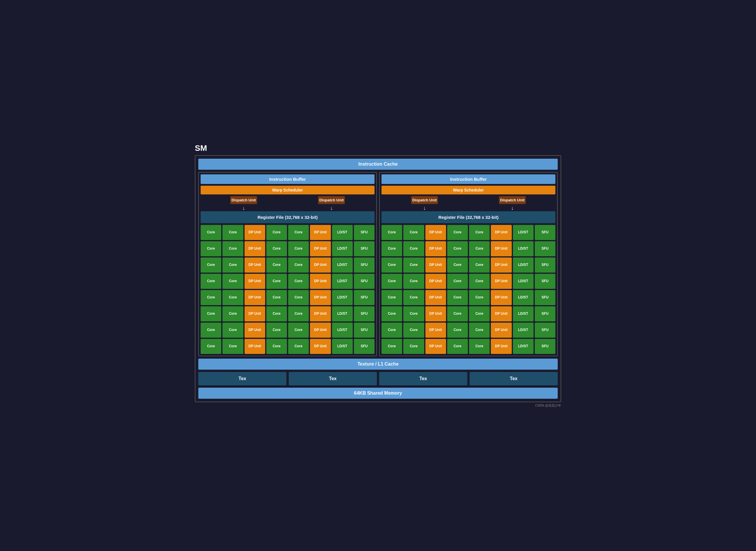 This screenshot has height=551, width=756. Describe the element at coordinates (244, 203) in the screenshot. I see `left-dispatch-col-1: Dispatch Unit ↓` at that location.